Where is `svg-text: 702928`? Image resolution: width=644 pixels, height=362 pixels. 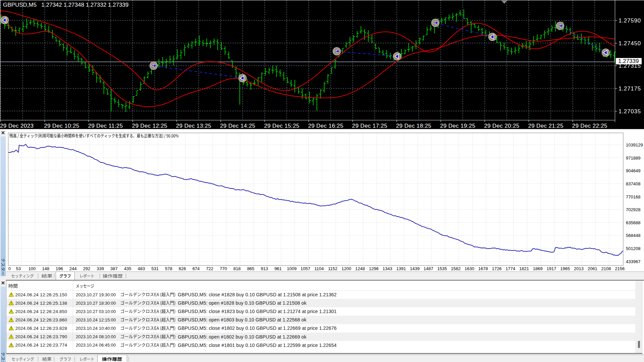
svg-text: 702928 is located at coordinates (633, 210).